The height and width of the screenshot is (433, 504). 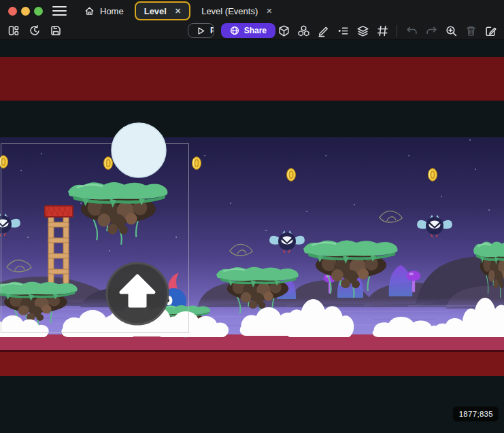 I want to click on minimize-window-button, so click(x=26, y=11).